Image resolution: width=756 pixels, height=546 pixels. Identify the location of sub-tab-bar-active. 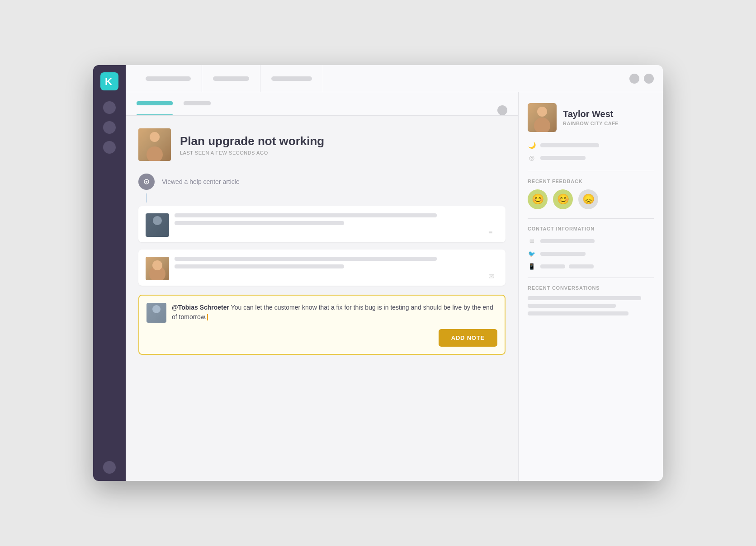
(155, 103).